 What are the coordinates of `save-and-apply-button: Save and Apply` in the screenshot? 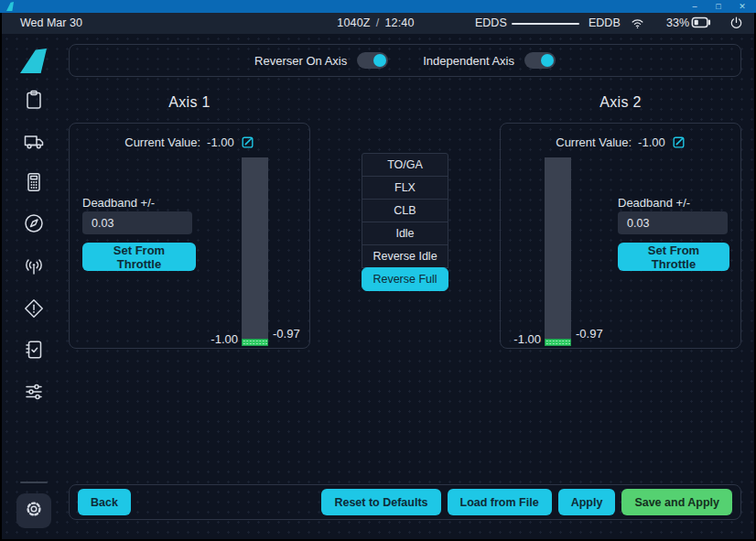 It's located at (677, 502).